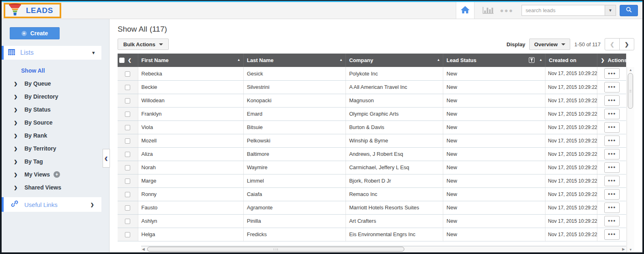  I want to click on vertical-scrollbar: ▲ ▼, so click(630, 160).